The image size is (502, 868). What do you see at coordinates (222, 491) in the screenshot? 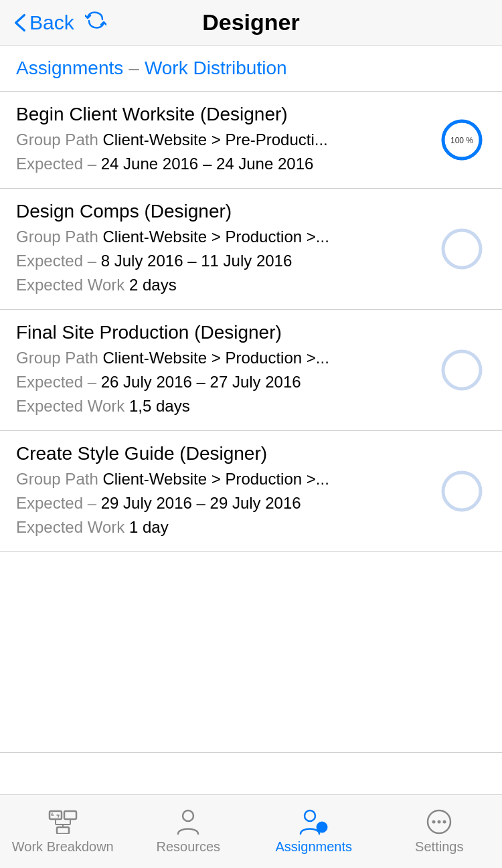
I see `list-item-content: Create Style Guide (Designer) Group Path…` at bounding box center [222, 491].